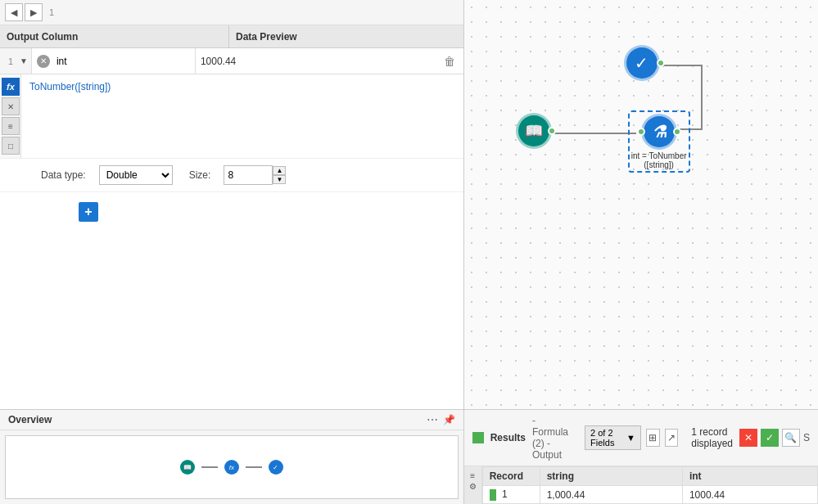  I want to click on int-header: int, so click(750, 476).